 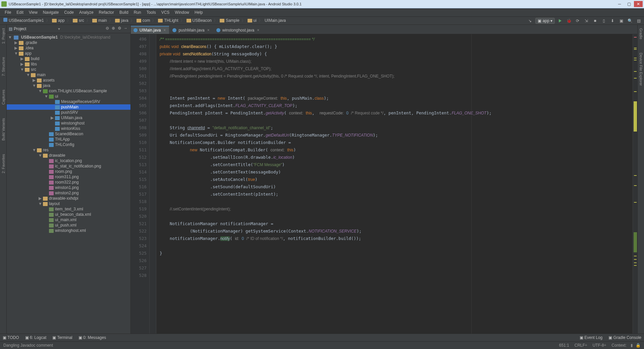 I want to click on menu-file: File, so click(x=8, y=12).